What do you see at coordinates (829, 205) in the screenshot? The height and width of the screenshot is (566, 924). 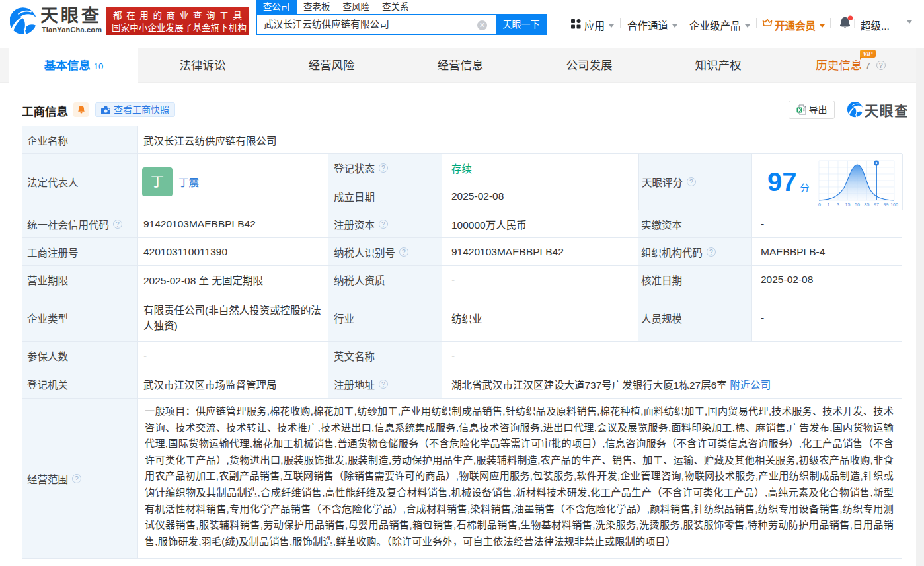 I see `svg-text: 1` at bounding box center [829, 205].